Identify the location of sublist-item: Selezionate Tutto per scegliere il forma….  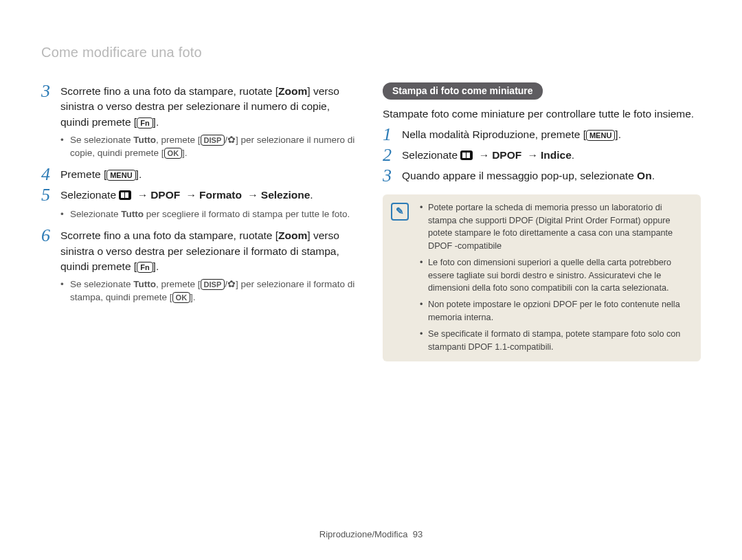
(210, 214).